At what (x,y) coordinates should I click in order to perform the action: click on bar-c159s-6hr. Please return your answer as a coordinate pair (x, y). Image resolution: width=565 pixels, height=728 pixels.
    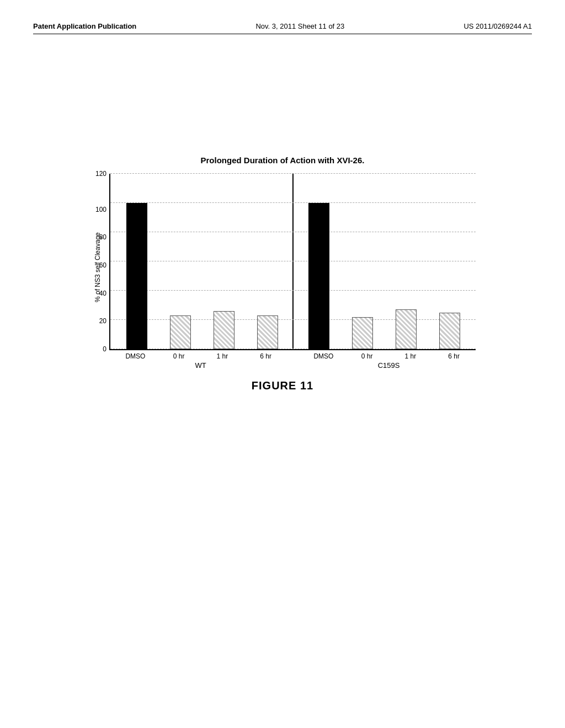
    Looking at the image, I should click on (450, 331).